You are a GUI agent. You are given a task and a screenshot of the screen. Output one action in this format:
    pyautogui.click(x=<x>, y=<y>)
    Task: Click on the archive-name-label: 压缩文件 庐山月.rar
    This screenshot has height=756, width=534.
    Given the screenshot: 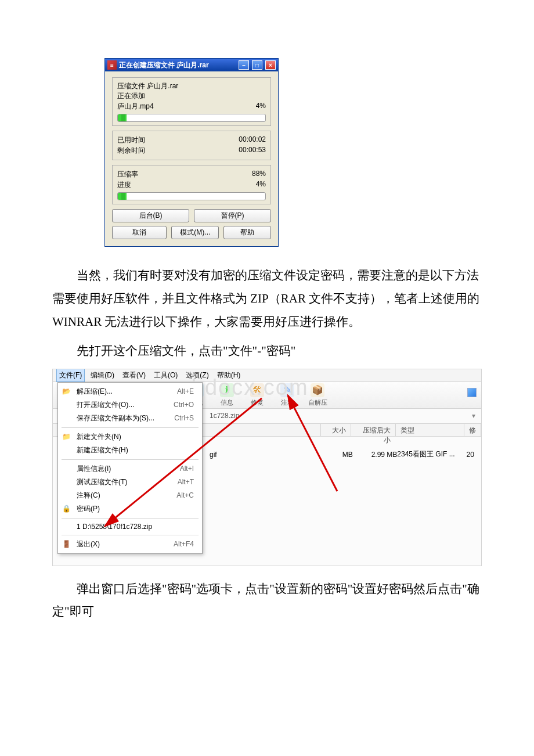 What is the action you would take?
    pyautogui.click(x=192, y=86)
    